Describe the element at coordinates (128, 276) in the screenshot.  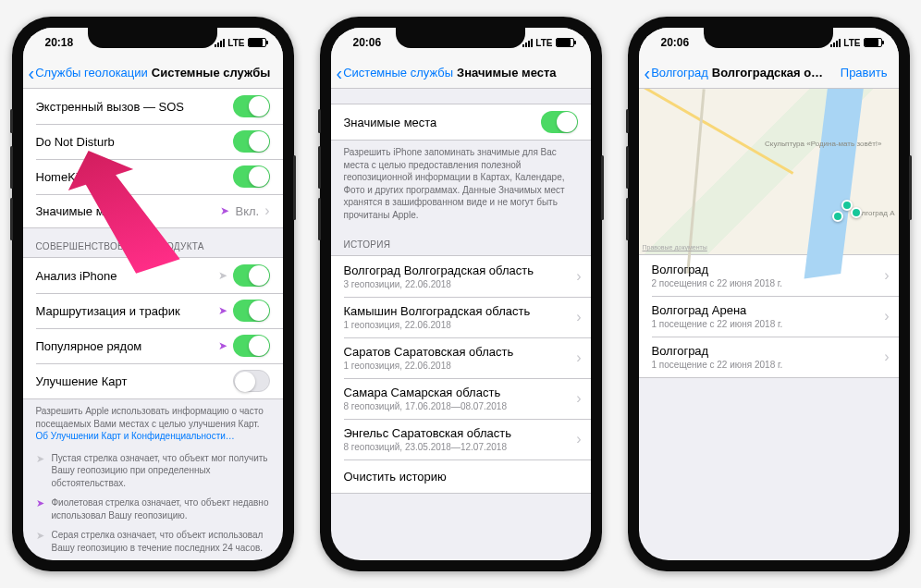
I see `row-label: Анализ iPhone` at that location.